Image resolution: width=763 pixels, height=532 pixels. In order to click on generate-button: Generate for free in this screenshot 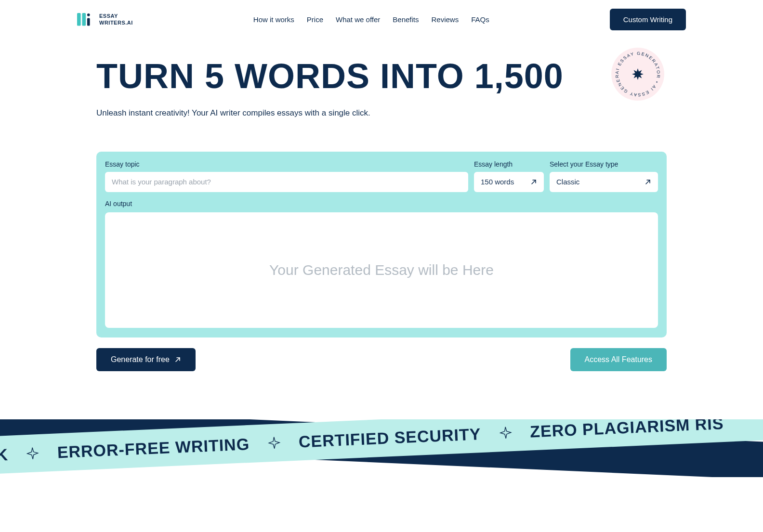, I will do `click(146, 360)`.